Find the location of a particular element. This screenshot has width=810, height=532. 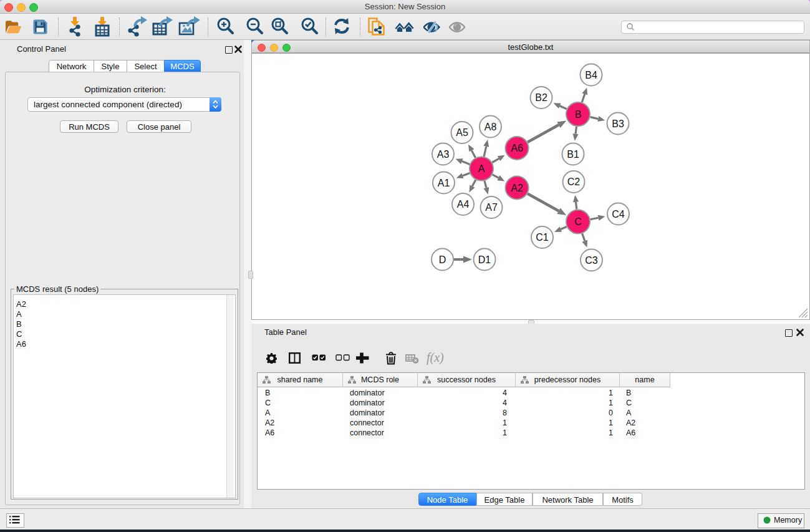

svg-text: D is located at coordinates (443, 259).